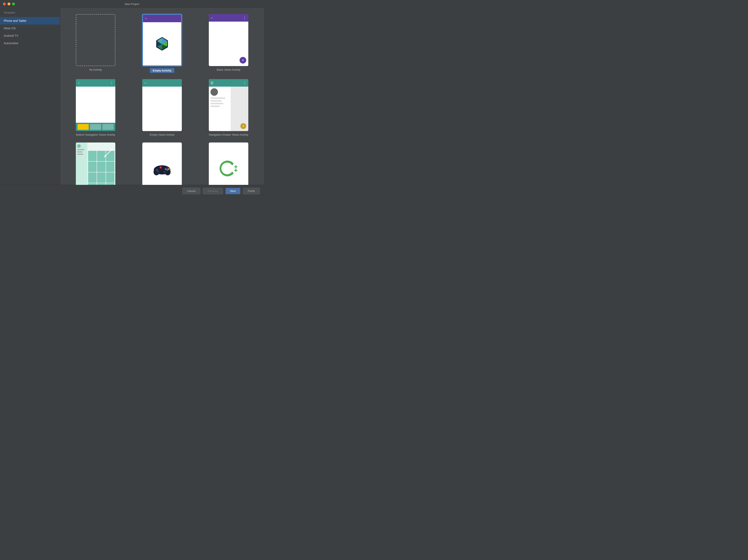 The image size is (748, 560). Describe the element at coordinates (162, 99) in the screenshot. I see `templates-grid: No Activity ←` at that location.